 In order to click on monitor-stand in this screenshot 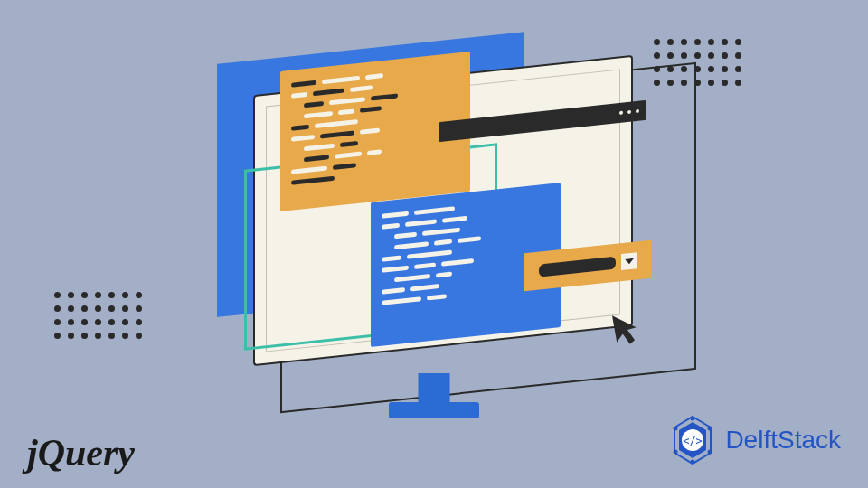, I will do `click(434, 396)`.